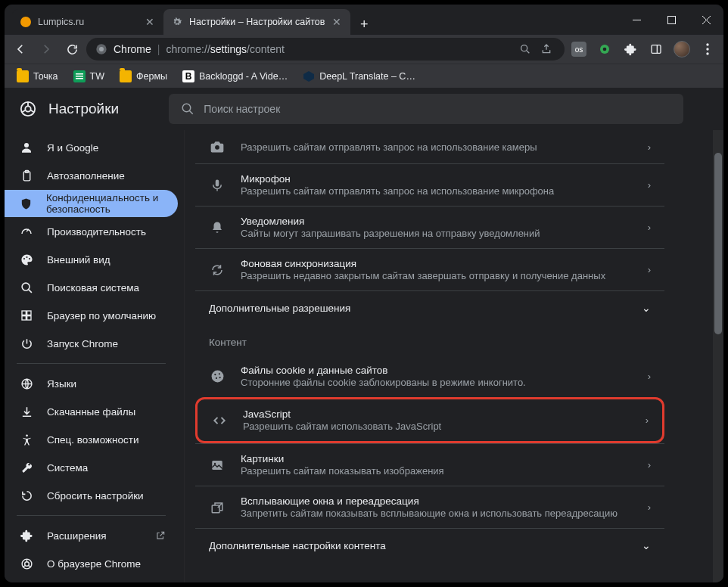 The height and width of the screenshot is (587, 728). Describe the element at coordinates (91, 412) in the screenshot. I see `sidebar-item-downloads: Скачанные файлы` at that location.